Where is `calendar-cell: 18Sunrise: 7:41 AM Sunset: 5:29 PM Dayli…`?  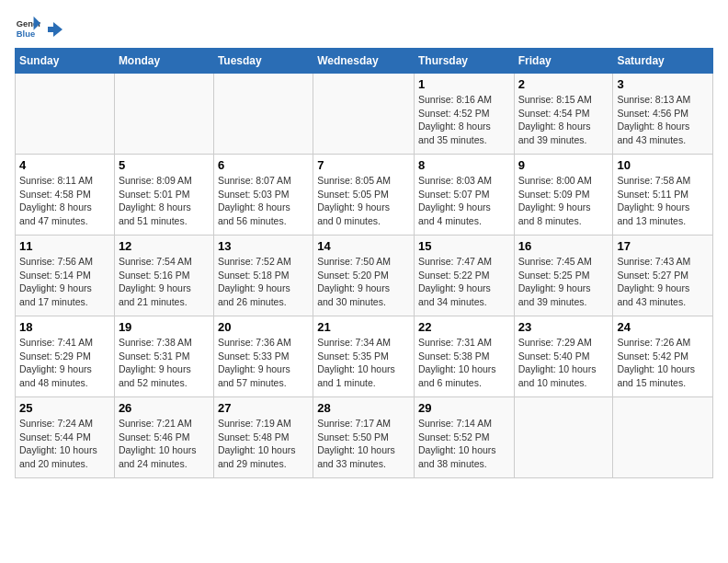
calendar-cell: 18Sunrise: 7:41 AM Sunset: 5:29 PM Dayli… is located at coordinates (65, 357).